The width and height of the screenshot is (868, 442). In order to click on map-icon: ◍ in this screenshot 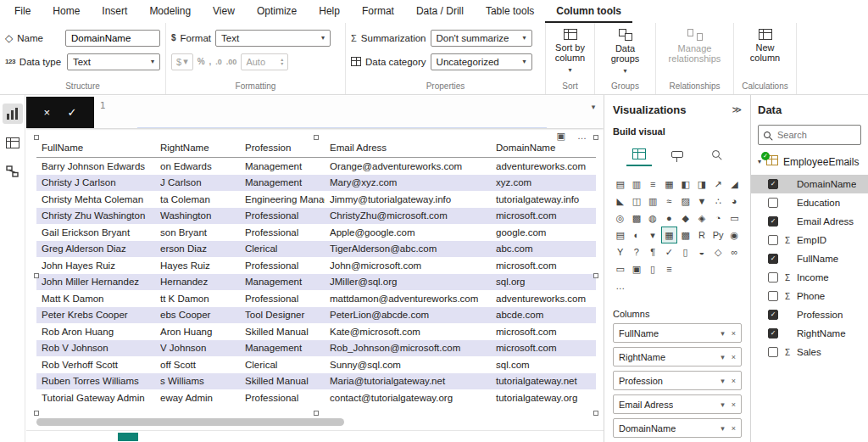, I will do `click(653, 218)`.